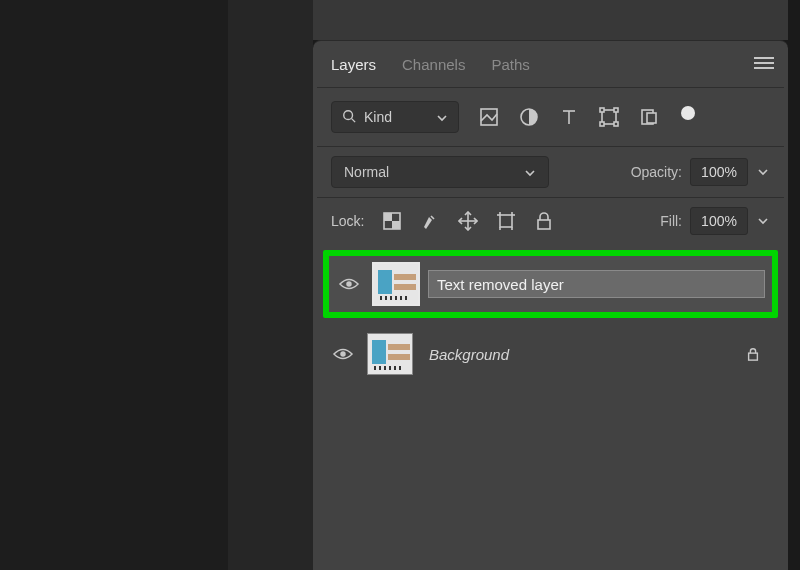 The height and width of the screenshot is (570, 800). What do you see at coordinates (544, 221) in the screenshot?
I see `lock-all-icon` at bounding box center [544, 221].